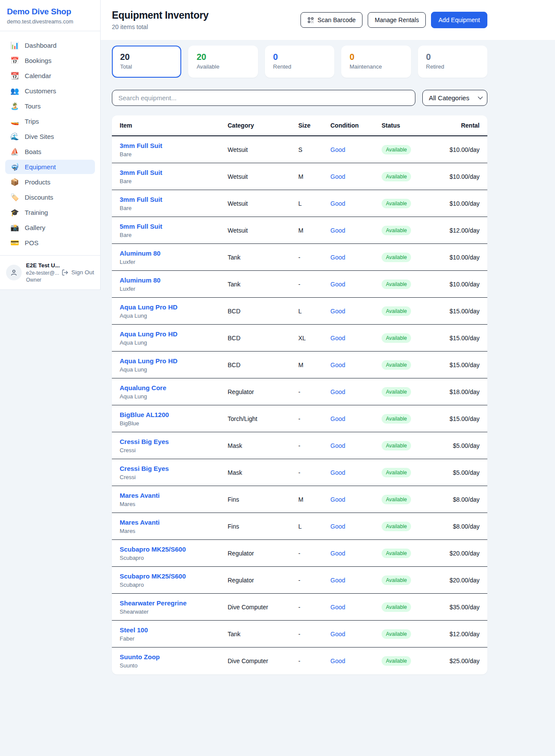  Describe the element at coordinates (461, 338) in the screenshot. I see `rental-cell: $15.00/day` at that location.